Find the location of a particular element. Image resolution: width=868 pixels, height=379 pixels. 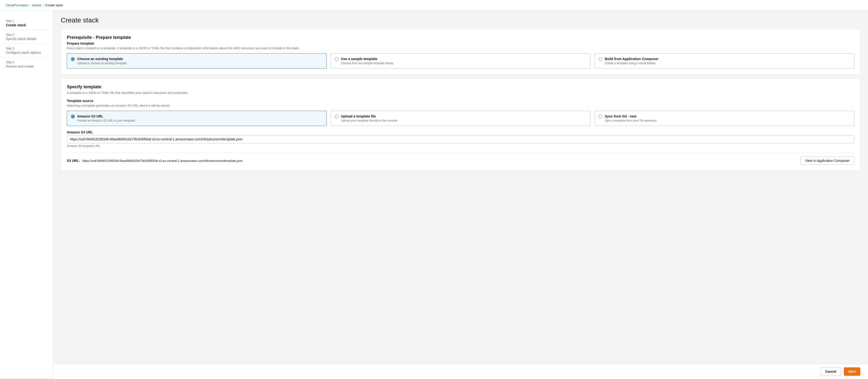

amazon-s3-url-label: Amazon S3 URL is located at coordinates (460, 132).